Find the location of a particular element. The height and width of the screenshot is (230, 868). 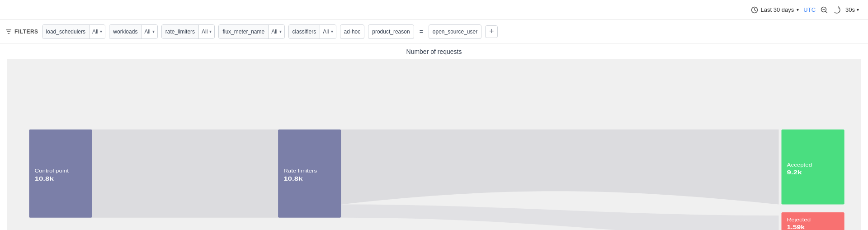

time-range-label: Last 30 days is located at coordinates (778, 10).